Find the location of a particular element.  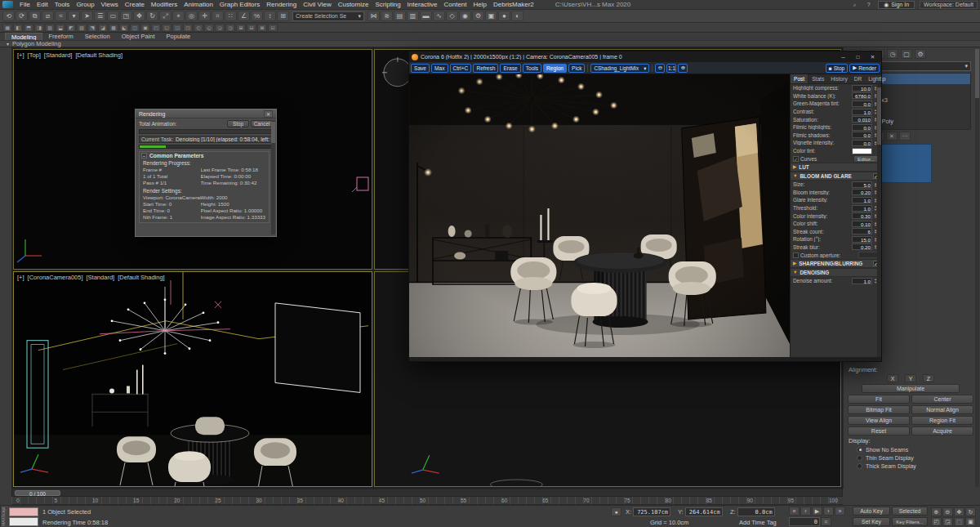

value-input: 0.0 is located at coordinates (862, 127).